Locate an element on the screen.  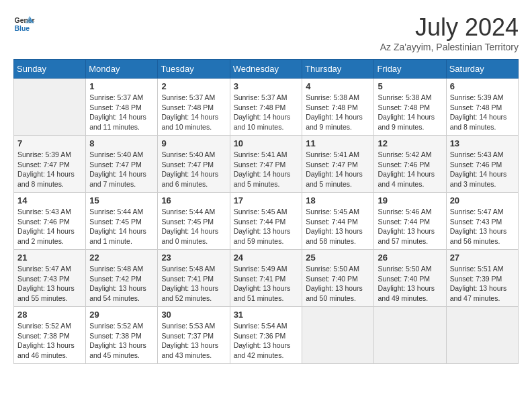
day-cell-14: 14Sunrise: 5:43 AM Sunset: 7:46 PM Dayli… is located at coordinates (50, 222).